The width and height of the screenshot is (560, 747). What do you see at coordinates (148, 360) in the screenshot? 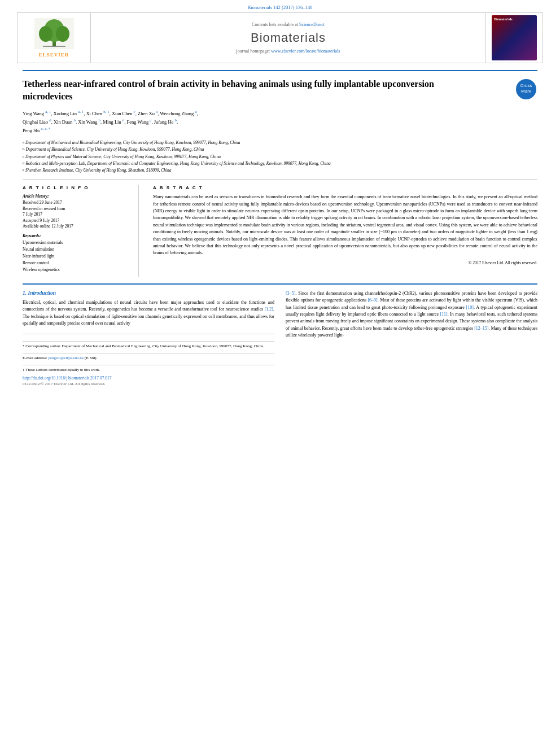
I see `footnotes-section: * Corresponding author. Department of Me…` at bounding box center [148, 360].